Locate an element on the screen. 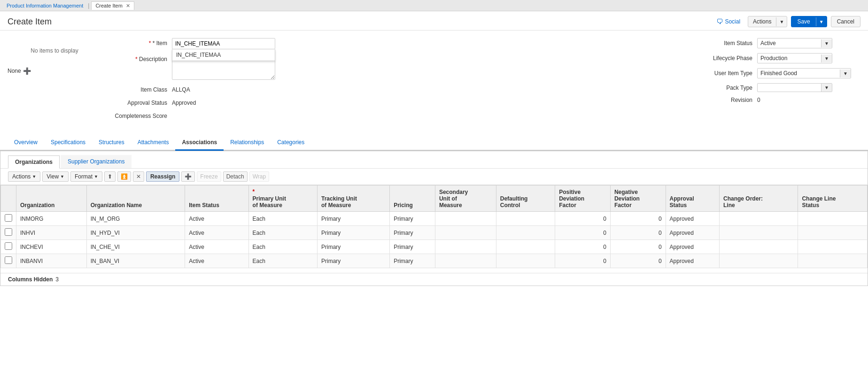  cell-pricing: Primary is located at coordinates (412, 233).